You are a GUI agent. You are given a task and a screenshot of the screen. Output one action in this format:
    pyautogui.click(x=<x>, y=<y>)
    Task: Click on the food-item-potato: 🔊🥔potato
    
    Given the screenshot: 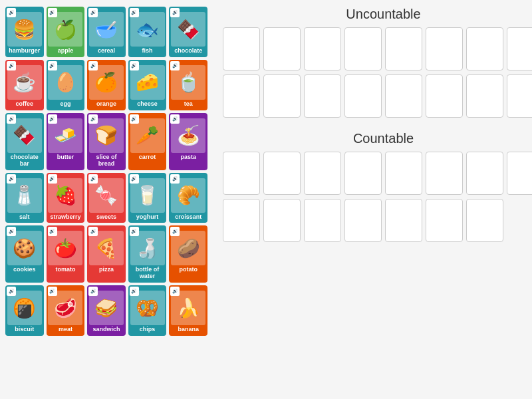 What is the action you would take?
    pyautogui.click(x=188, y=254)
    